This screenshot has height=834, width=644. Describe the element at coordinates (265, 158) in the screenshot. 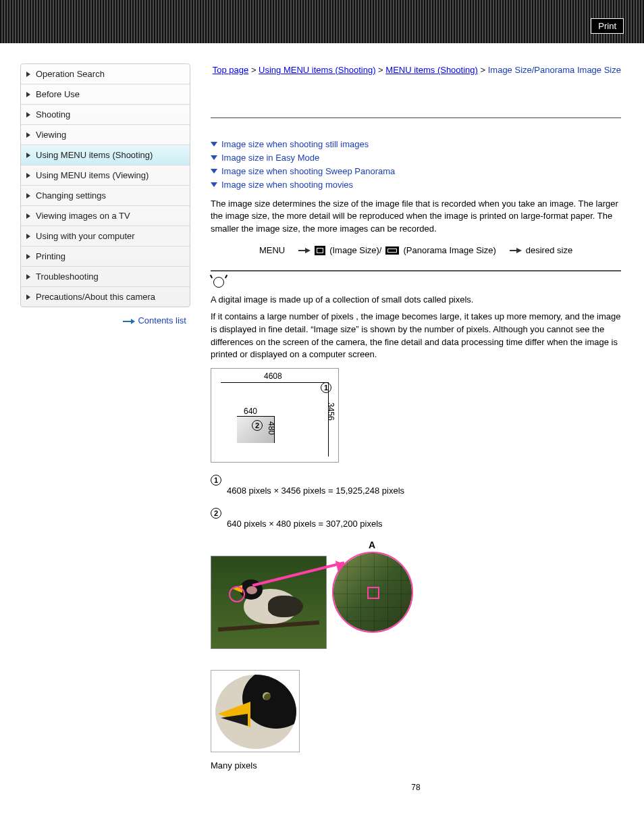

I see `anchor-link: Image size in Easy Mode` at that location.